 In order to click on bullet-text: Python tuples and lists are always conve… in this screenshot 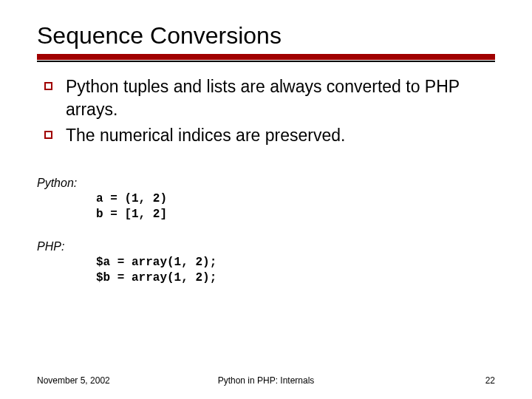, I will do `click(281, 98)`.